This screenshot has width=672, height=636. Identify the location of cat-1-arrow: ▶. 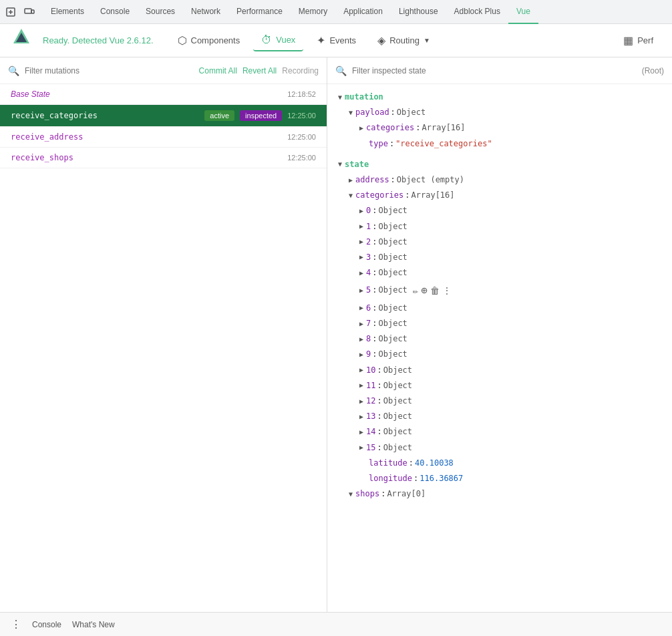
(361, 226).